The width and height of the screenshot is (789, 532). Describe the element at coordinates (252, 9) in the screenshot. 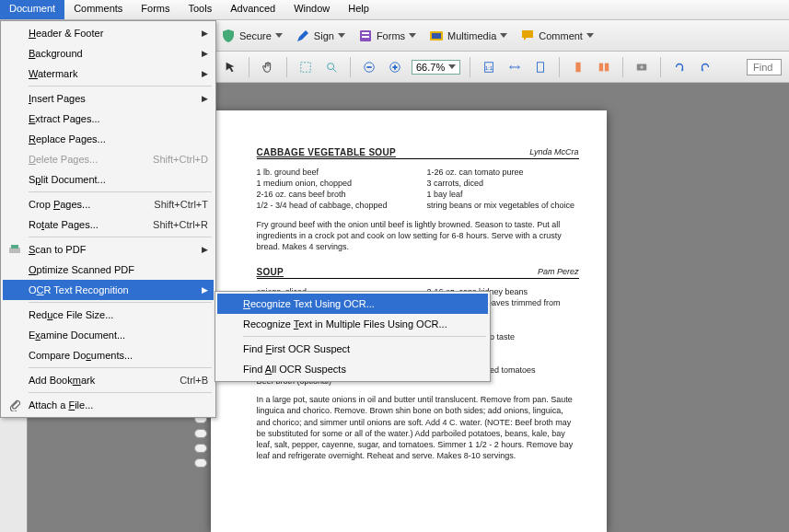

I see `menu-advanced: Advanced` at that location.